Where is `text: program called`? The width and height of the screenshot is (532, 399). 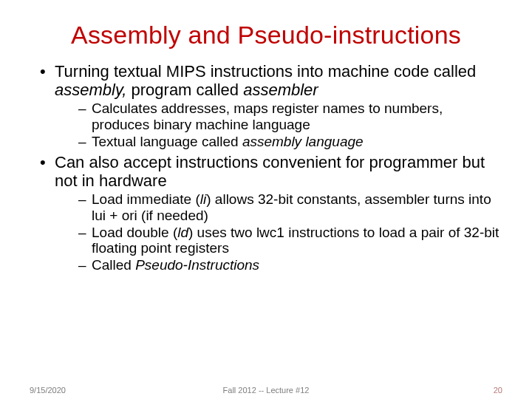 text: program called is located at coordinates (185, 90).